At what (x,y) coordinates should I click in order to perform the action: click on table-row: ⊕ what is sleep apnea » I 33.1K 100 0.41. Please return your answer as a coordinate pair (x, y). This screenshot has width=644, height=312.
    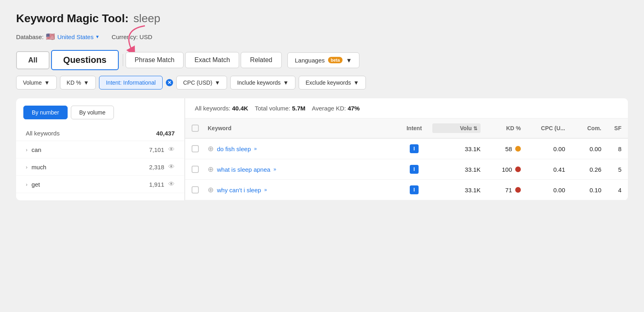
    Looking at the image, I should click on (407, 169).